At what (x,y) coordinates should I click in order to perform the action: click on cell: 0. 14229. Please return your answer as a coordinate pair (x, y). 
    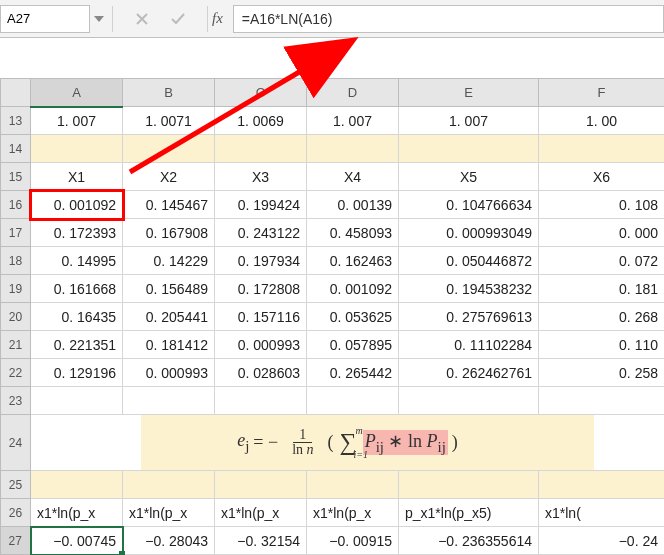
    Looking at the image, I should click on (169, 261).